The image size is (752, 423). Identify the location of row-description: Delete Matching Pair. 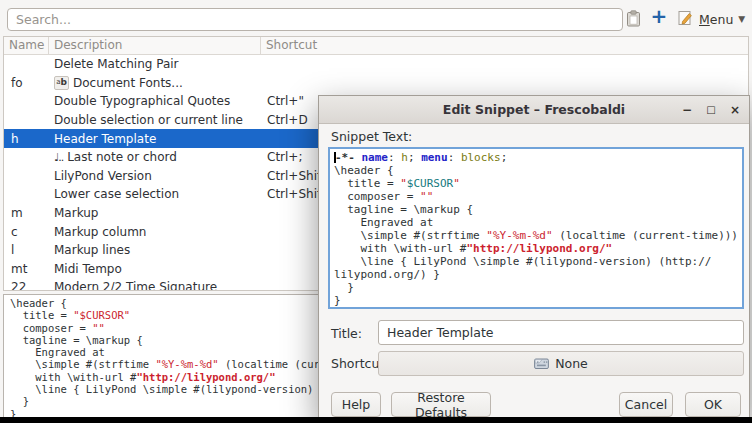
(155, 64).